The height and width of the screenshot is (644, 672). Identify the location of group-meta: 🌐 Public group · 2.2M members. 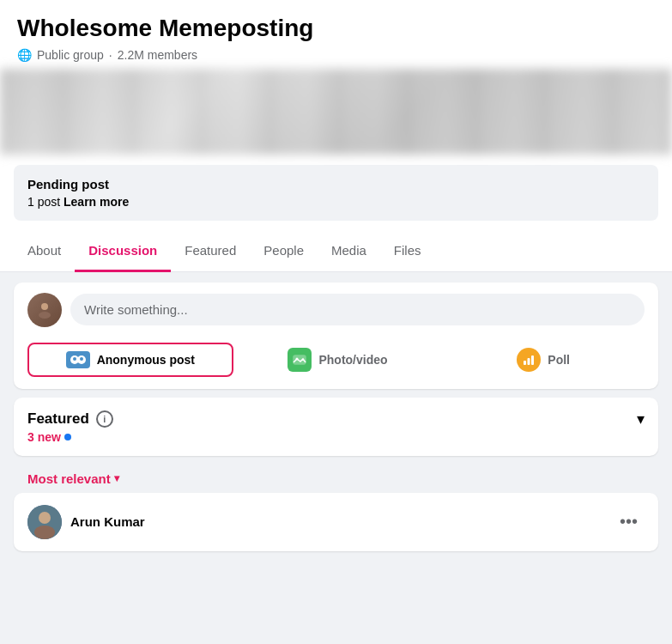
(336, 55).